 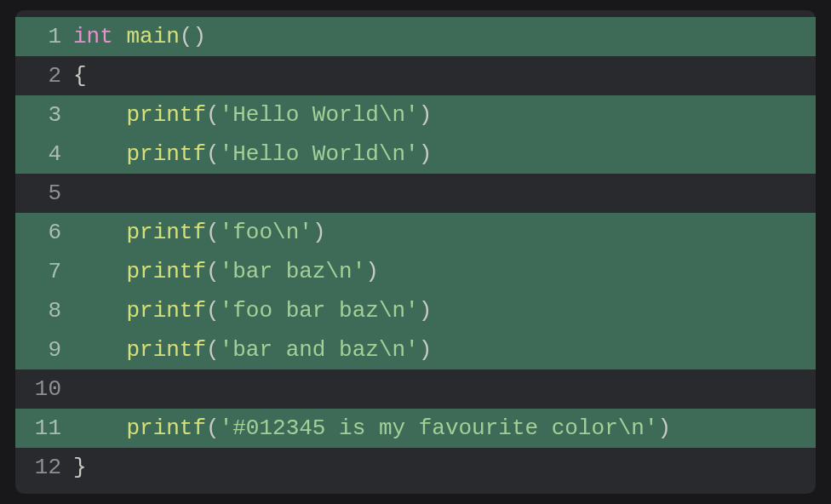 I want to click on line-number: 8, so click(x=44, y=311).